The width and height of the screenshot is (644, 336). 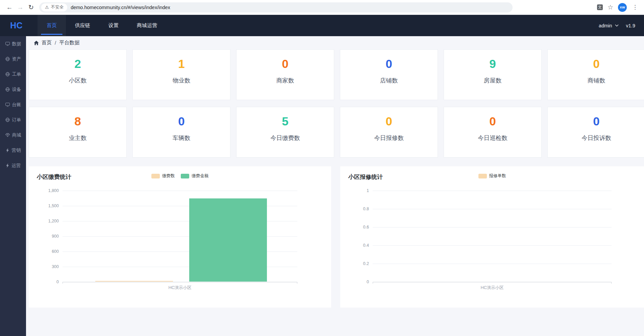 I want to click on y-tick-label: 300, so click(x=55, y=267).